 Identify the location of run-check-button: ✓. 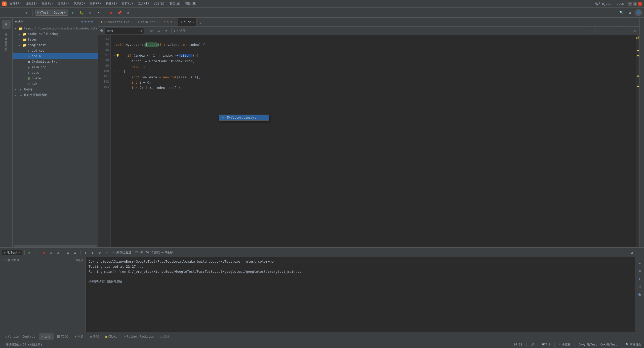
(37, 253).